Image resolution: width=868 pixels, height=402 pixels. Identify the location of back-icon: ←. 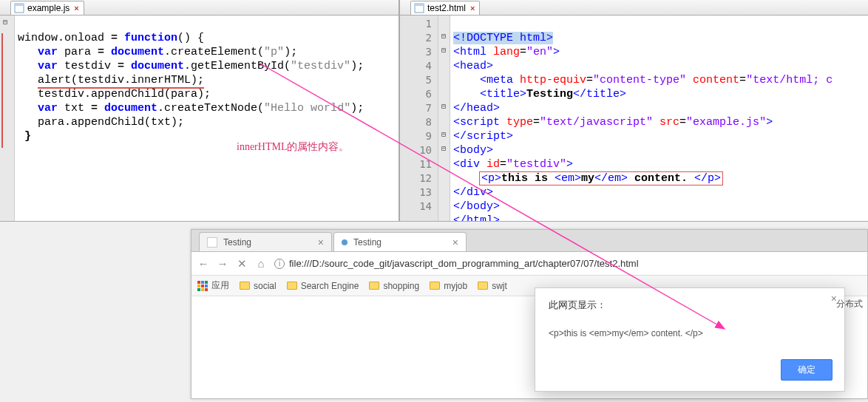
(203, 263).